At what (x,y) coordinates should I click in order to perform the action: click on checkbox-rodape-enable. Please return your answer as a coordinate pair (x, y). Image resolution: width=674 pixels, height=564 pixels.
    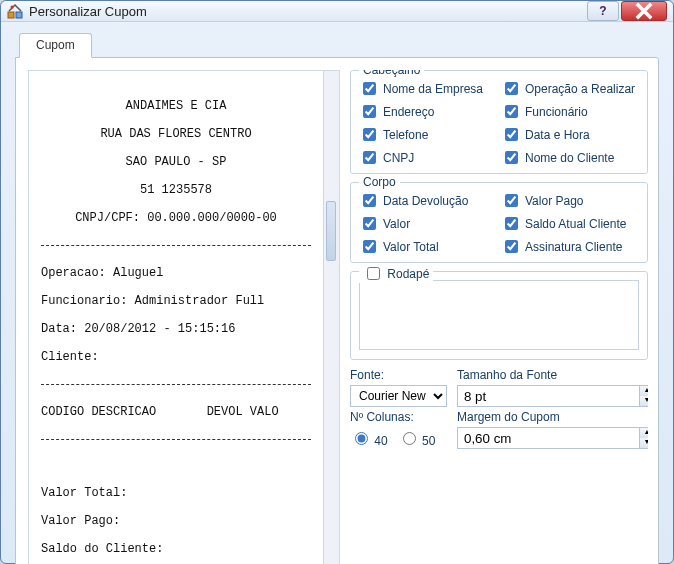
    Looking at the image, I should click on (374, 274).